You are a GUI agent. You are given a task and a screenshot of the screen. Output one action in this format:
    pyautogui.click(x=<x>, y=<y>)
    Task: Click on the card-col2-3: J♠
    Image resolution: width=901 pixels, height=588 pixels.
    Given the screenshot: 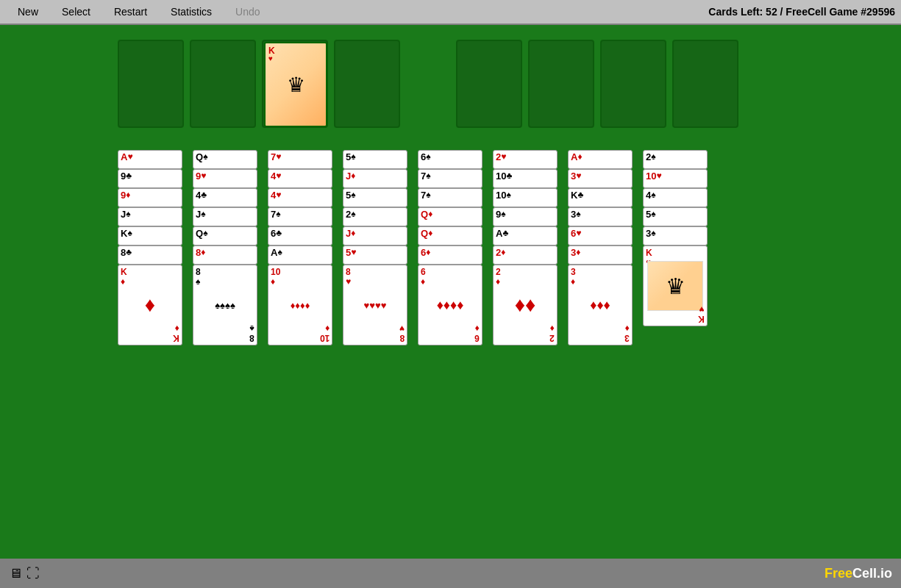 What is the action you would take?
    pyautogui.click(x=225, y=217)
    